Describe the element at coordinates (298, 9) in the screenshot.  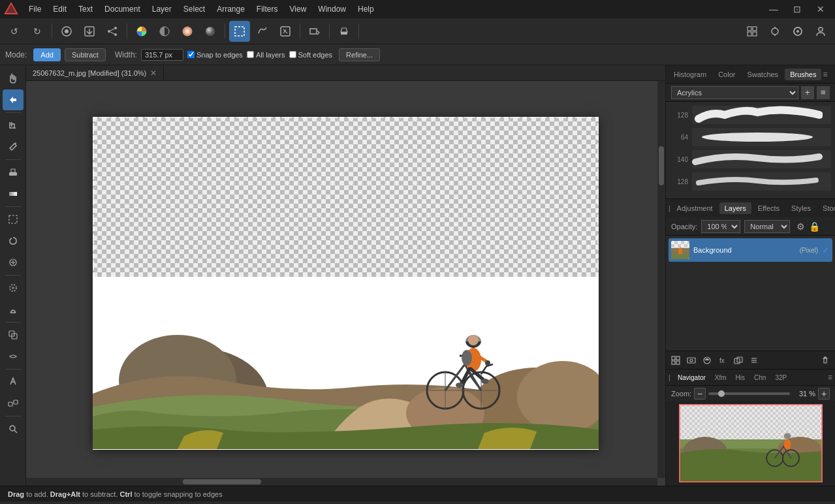
I see `menu-view: View` at that location.